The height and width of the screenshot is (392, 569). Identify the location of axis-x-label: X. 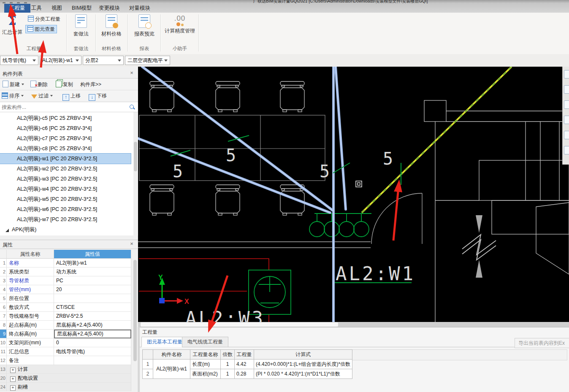
(187, 301).